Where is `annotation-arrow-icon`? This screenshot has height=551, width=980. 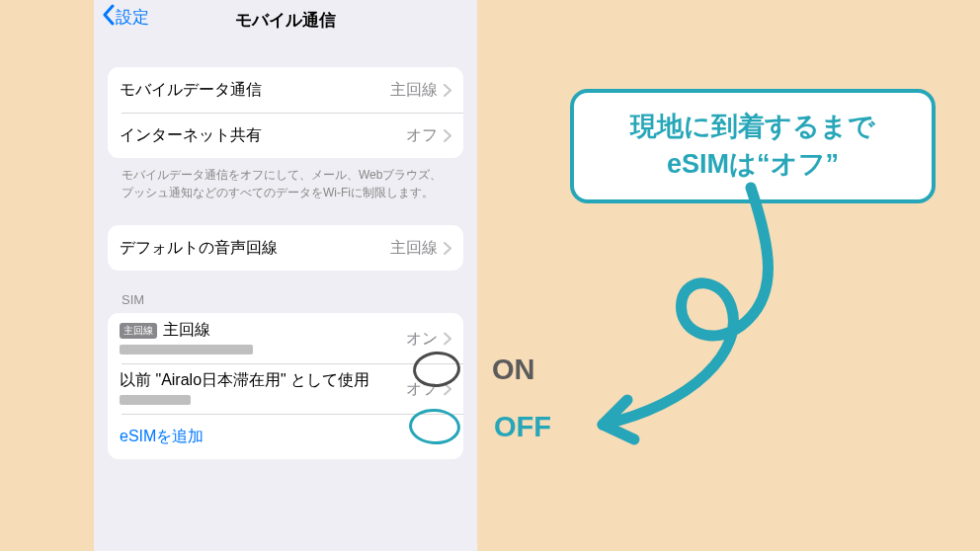 annotation-arrow-icon is located at coordinates (701, 321).